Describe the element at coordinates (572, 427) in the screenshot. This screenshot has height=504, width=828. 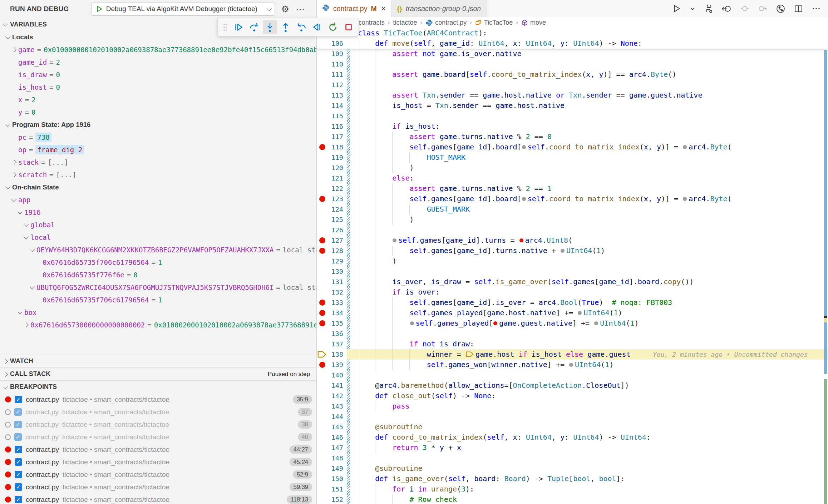
I see `code-line-145: 145 @subroutine` at that location.